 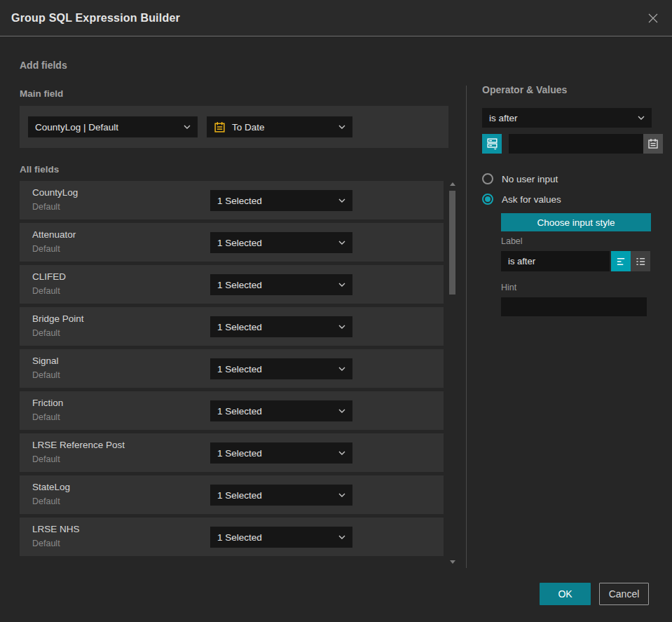 I want to click on bullet-list-icon, so click(x=640, y=262).